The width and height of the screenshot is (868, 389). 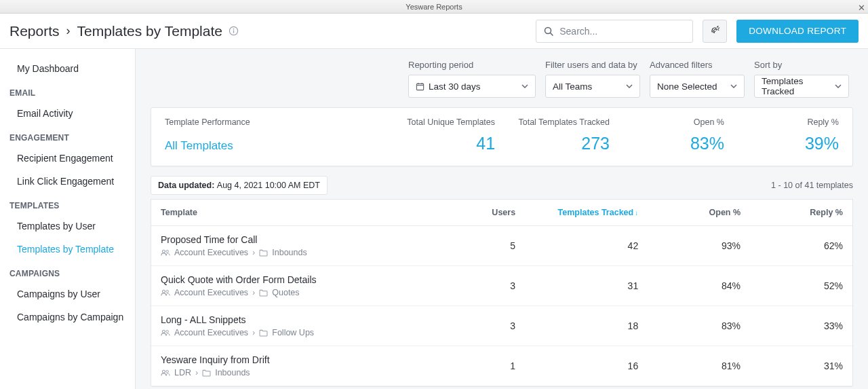 What do you see at coordinates (420, 87) in the screenshot?
I see `calendar-icon` at bounding box center [420, 87].